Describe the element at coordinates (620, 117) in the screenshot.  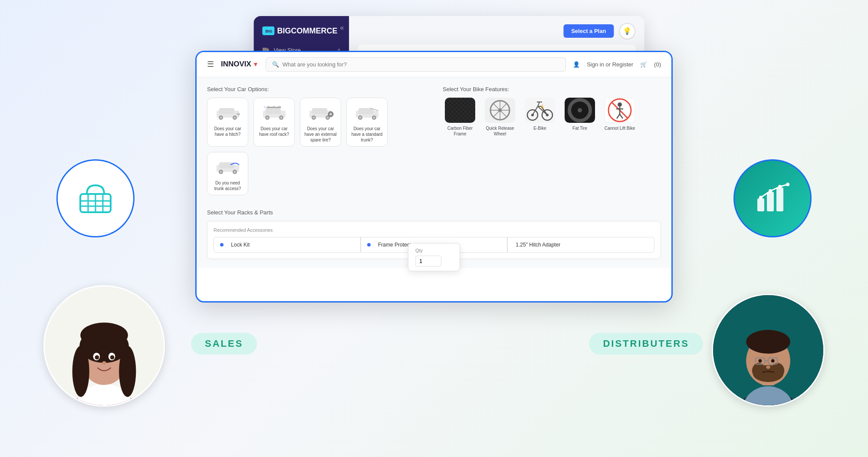
I see `bike-feature-no-lift: Cannot Lift Bike` at that location.